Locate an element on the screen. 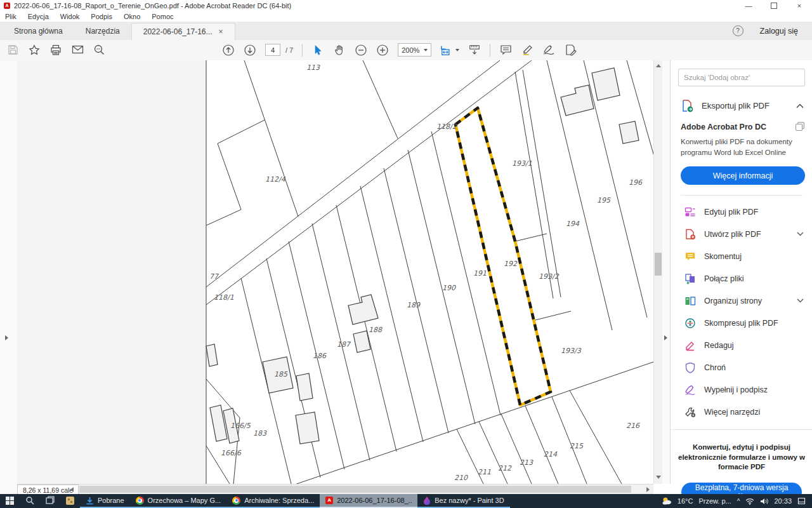 The image size is (812, 508). print-icon is located at coordinates (56, 50).